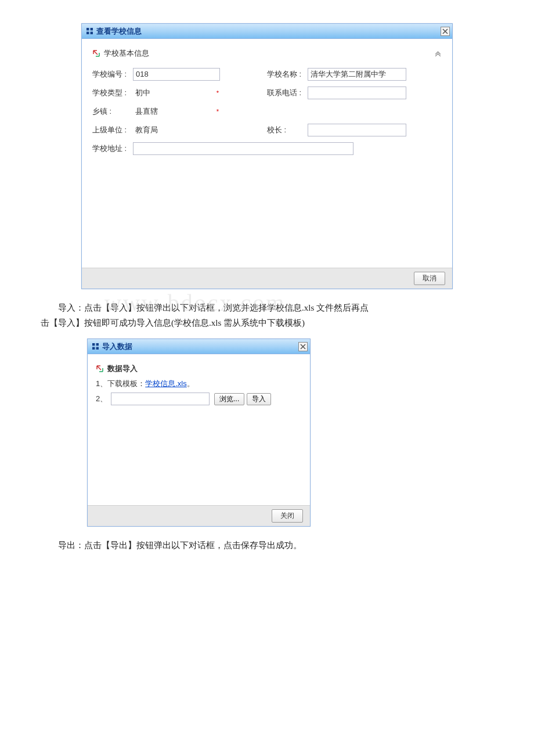 Image resolution: width=534 pixels, height=756 pixels. Describe the element at coordinates (180, 93) in the screenshot. I see `field-school-type: 学校类型 : 初中 *` at that location.